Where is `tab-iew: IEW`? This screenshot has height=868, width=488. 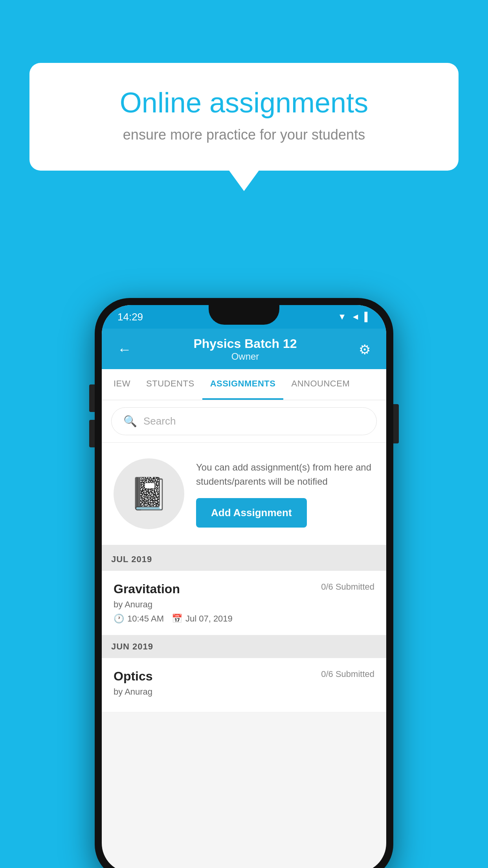
tab-iew: IEW is located at coordinates (122, 384).